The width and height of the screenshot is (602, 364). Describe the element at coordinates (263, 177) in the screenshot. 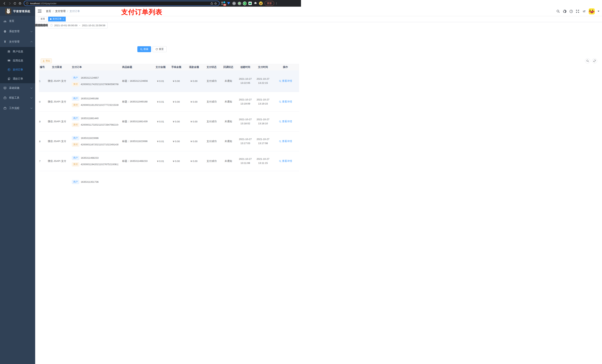

I see `pay-time` at that location.